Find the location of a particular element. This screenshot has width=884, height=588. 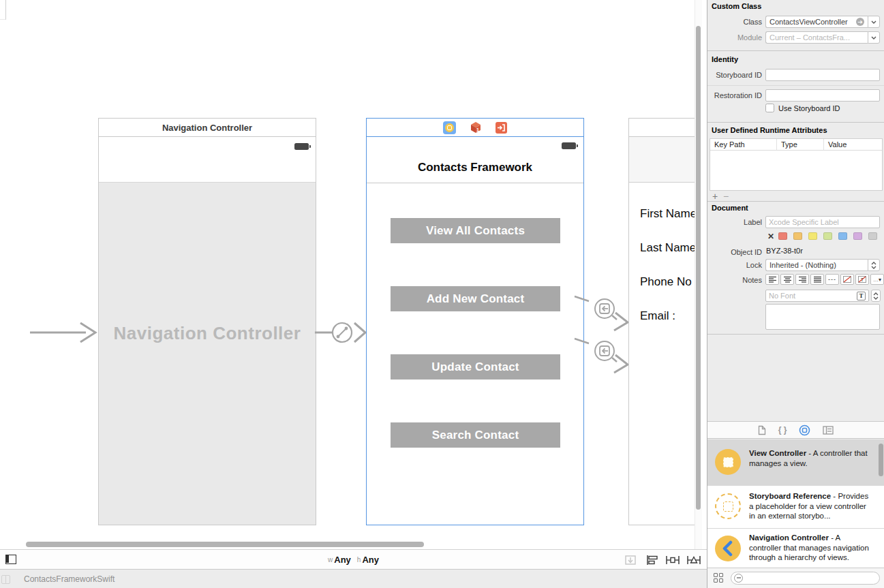

root-view-controller-segue is located at coordinates (341, 332).